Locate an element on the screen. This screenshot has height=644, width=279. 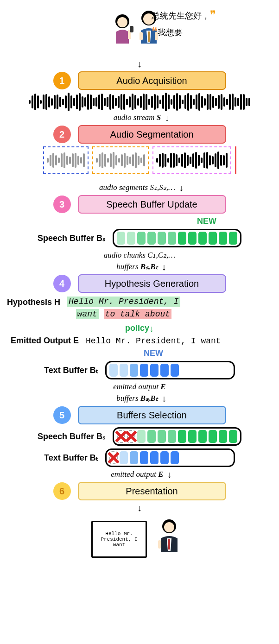
quote-icon: ❝ is located at coordinates (155, 32).